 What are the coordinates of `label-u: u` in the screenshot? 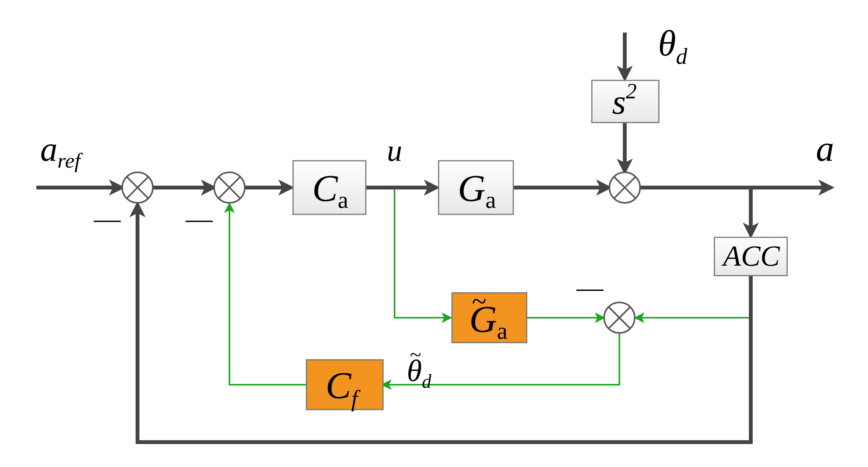 It's located at (395, 150).